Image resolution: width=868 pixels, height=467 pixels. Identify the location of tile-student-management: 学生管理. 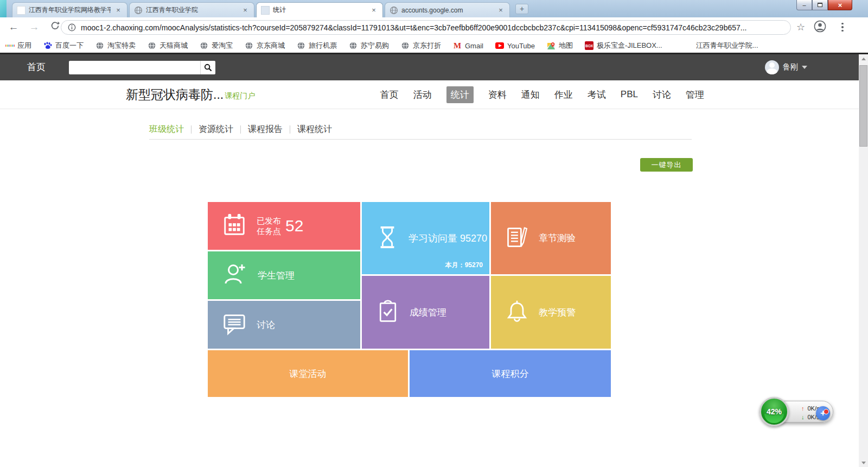
(284, 275).